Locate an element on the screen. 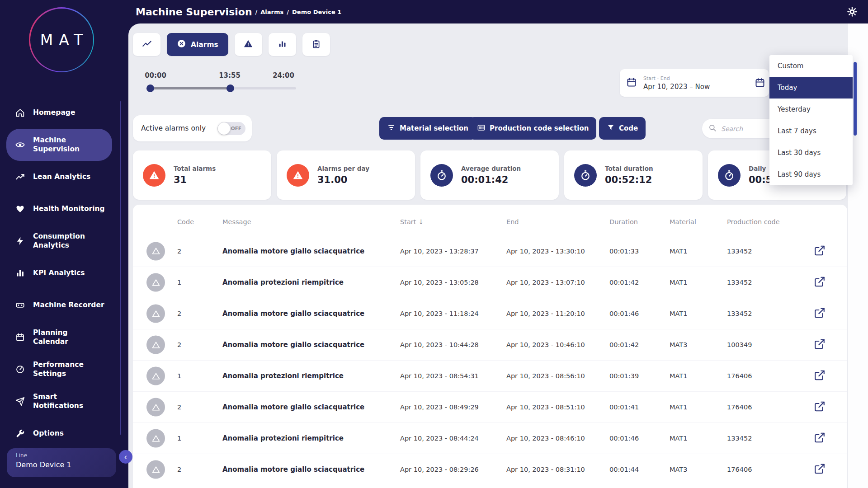 This screenshot has height=488, width=868. cell-material: MAT3 is located at coordinates (678, 469).